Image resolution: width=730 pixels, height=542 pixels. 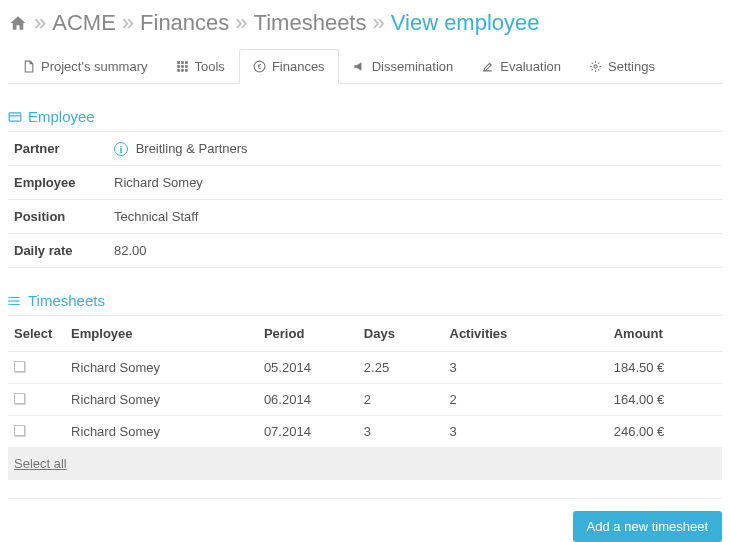 I want to click on tab-label: Project's summary, so click(x=94, y=66).